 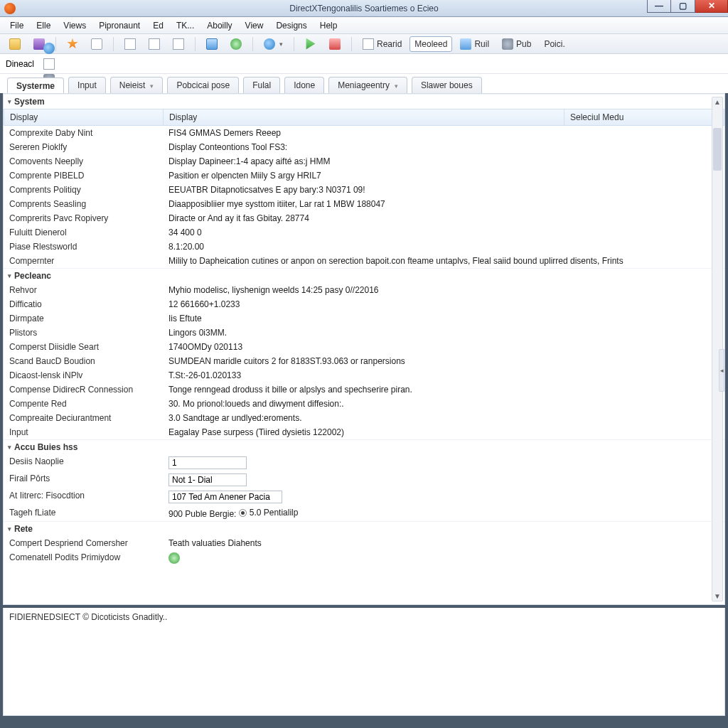 I want to click on menu-tk: TK..., so click(x=185, y=26).